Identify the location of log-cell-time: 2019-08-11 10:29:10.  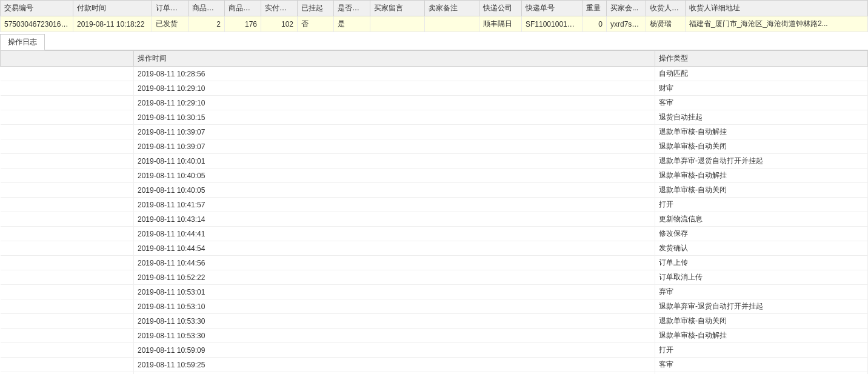
(395, 103).